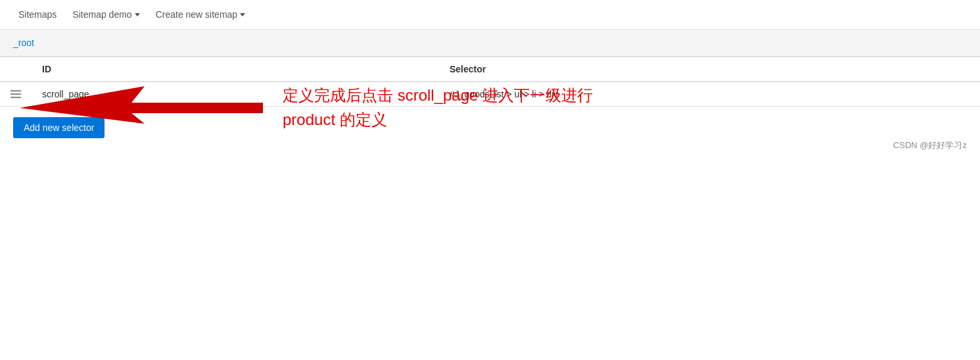 This screenshot has width=980, height=360. What do you see at coordinates (201, 14) in the screenshot?
I see `nav-create-new-sitemap: Create new sitemap` at bounding box center [201, 14].